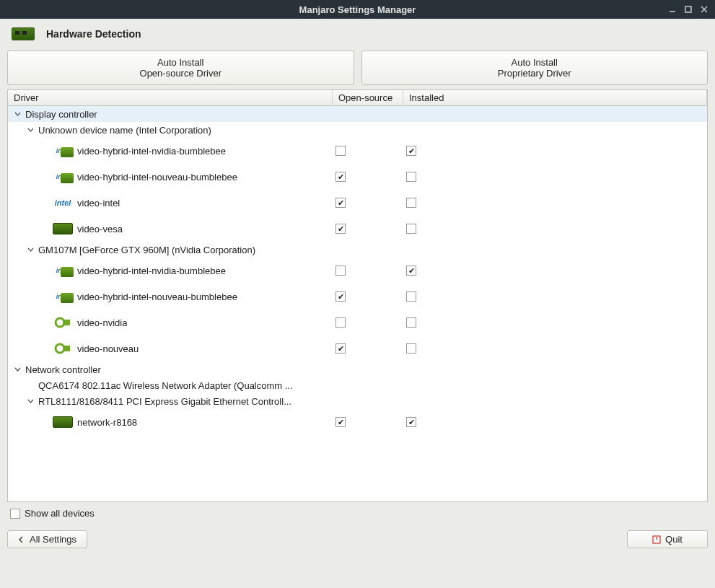  I want to click on col-installed: Installed, so click(556, 98).